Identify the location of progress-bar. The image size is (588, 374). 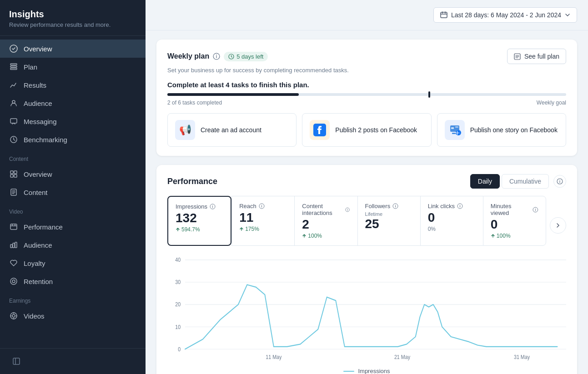
(367, 95).